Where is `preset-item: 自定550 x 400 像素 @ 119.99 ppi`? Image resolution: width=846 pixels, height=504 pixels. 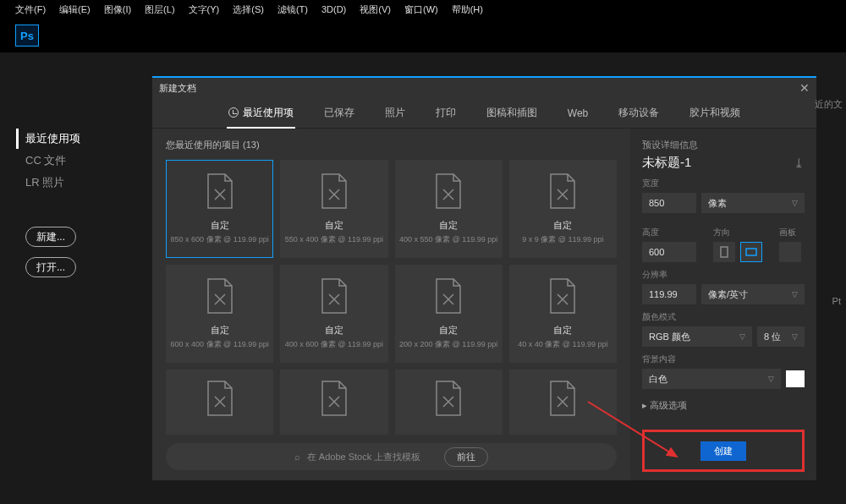 preset-item: 自定550 x 400 像素 @ 119.99 ppi is located at coordinates (333, 209).